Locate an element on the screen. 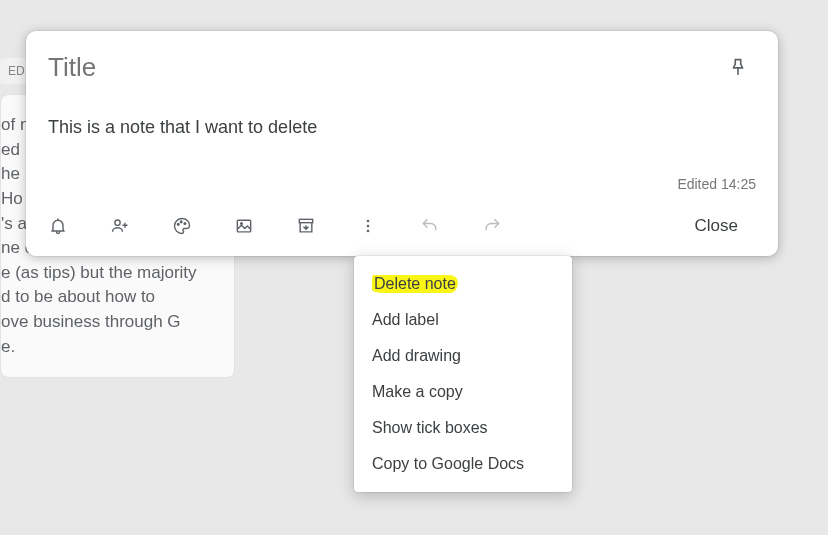 The image size is (828, 535). menu-item-label: Add label is located at coordinates (406, 320).